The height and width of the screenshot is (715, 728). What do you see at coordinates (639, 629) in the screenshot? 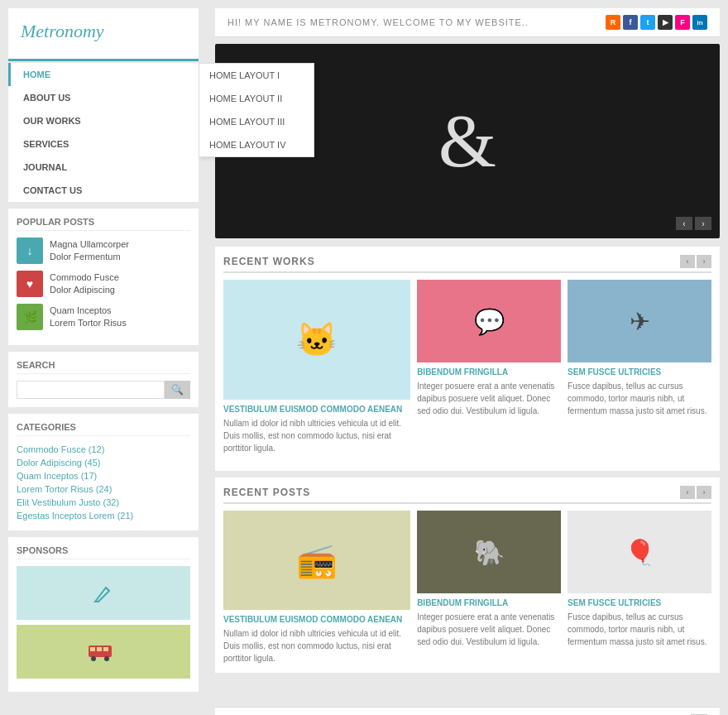
I see `post-desc-3: Fusce dapibus, tellus ac cursus commodo,…` at bounding box center [639, 629].